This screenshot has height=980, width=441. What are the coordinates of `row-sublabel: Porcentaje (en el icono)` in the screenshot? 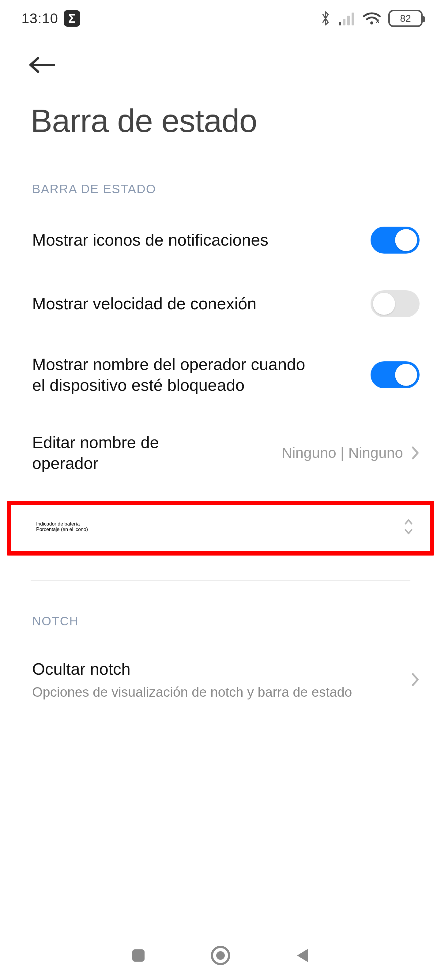 It's located at (62, 530).